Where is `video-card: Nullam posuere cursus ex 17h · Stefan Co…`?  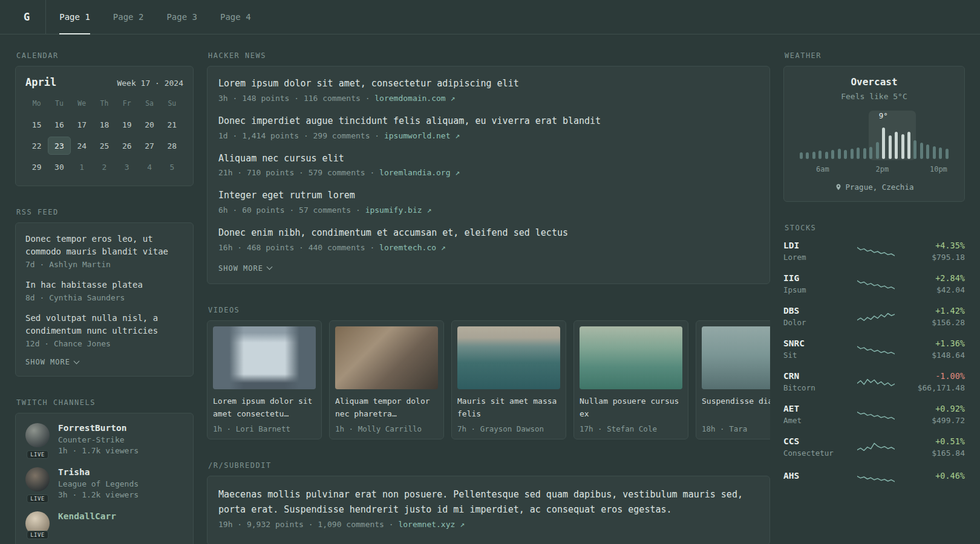
video-card: Nullam posuere cursus ex 17h · Stefan Co… is located at coordinates (631, 380).